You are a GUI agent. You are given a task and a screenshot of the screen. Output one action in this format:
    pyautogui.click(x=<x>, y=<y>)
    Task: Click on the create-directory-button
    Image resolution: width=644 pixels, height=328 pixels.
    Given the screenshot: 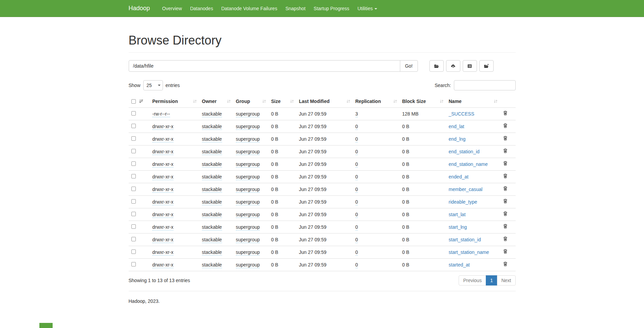 What is the action you would take?
    pyautogui.click(x=437, y=66)
    